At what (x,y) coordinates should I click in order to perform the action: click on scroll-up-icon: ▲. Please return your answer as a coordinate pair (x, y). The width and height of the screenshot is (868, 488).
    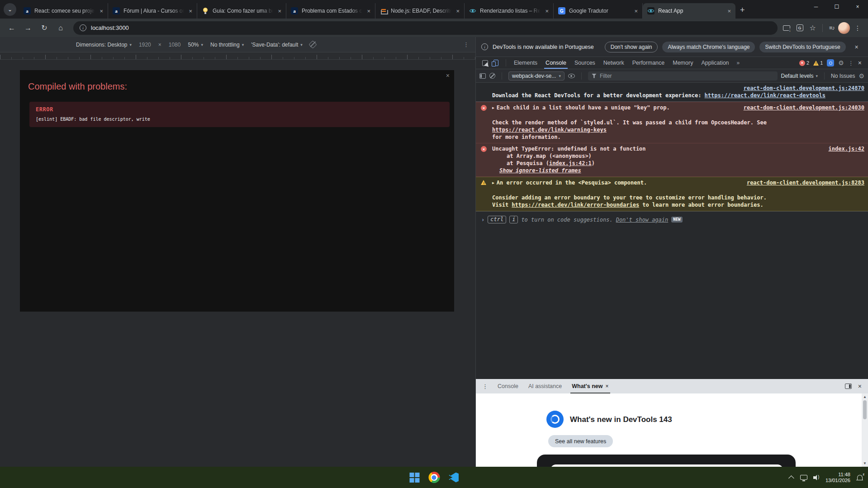
    Looking at the image, I should click on (865, 397).